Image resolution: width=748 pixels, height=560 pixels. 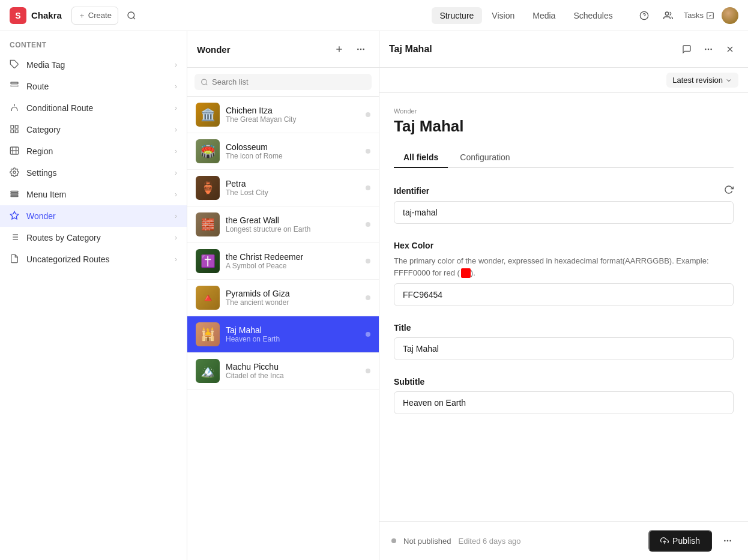 I want to click on sidebar-item-uncategorized-routes: Uncategorized Routes ›, so click(x=94, y=259).